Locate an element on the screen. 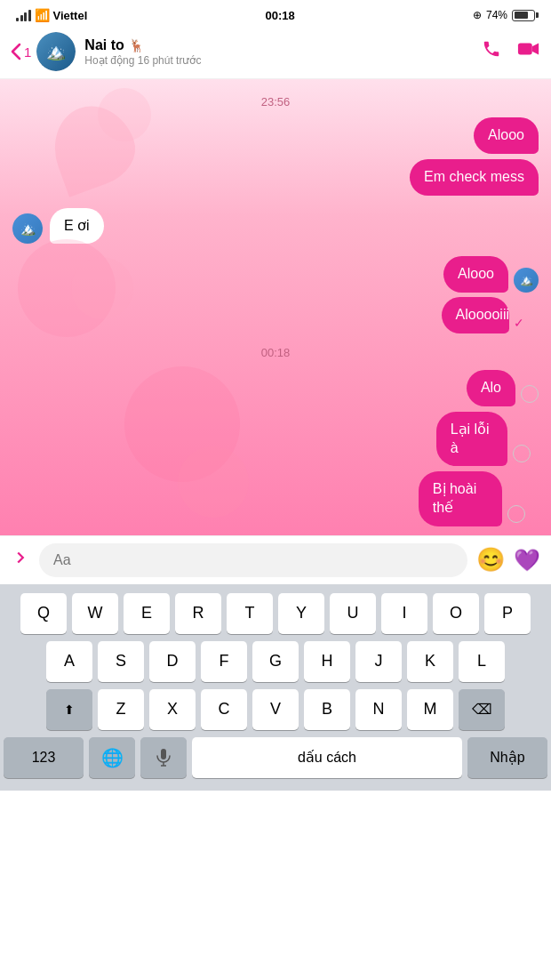 The width and height of the screenshot is (551, 980). enter-key: Nhập is located at coordinates (507, 758).